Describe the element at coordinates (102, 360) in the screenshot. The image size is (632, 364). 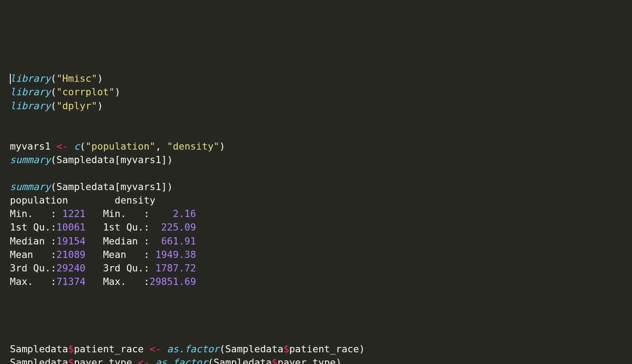
I see `field-payer-type: payer_type` at that location.